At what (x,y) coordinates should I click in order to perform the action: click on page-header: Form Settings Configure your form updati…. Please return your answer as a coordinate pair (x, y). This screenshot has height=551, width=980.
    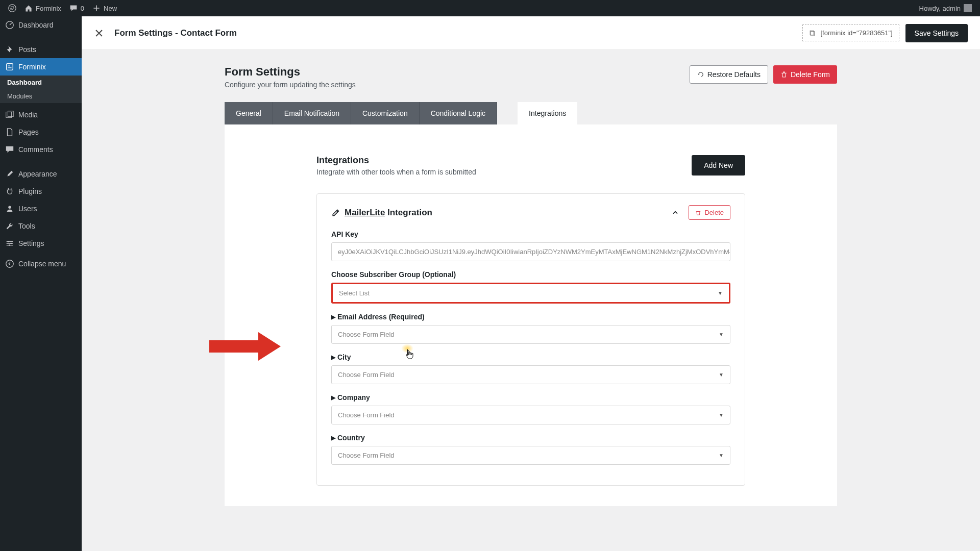
    Looking at the image, I should click on (531, 77).